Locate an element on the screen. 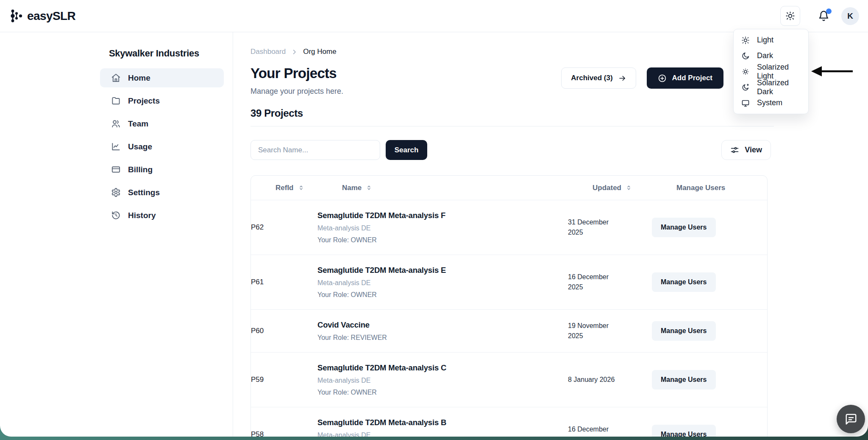  org-name: Skywalker Industries is located at coordinates (166, 53).